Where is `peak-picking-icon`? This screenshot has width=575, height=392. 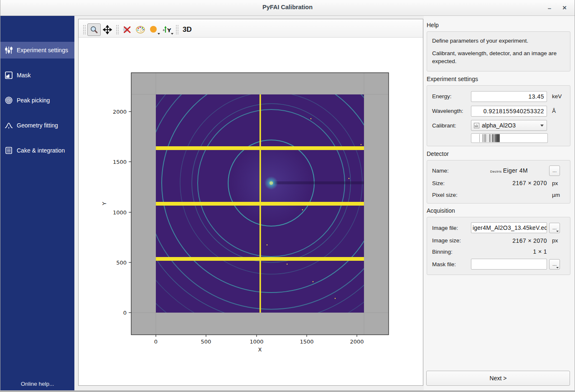
peak-picking-icon is located at coordinates (9, 100).